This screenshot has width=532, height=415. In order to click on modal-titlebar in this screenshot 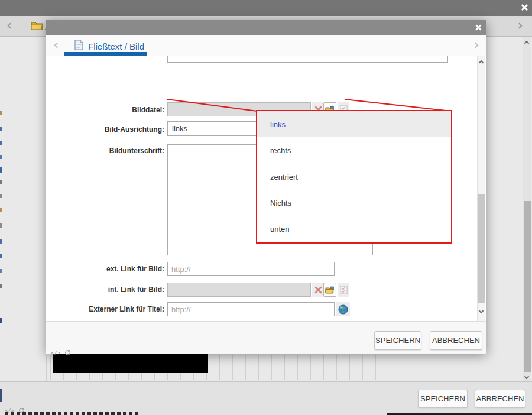, I will do `click(266, 27)`.